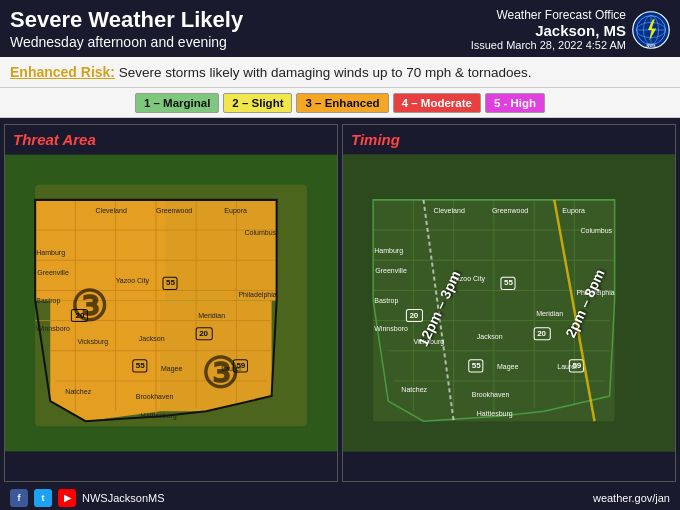 The image size is (680, 510). I want to click on svg-text: NWS, so click(652, 46).